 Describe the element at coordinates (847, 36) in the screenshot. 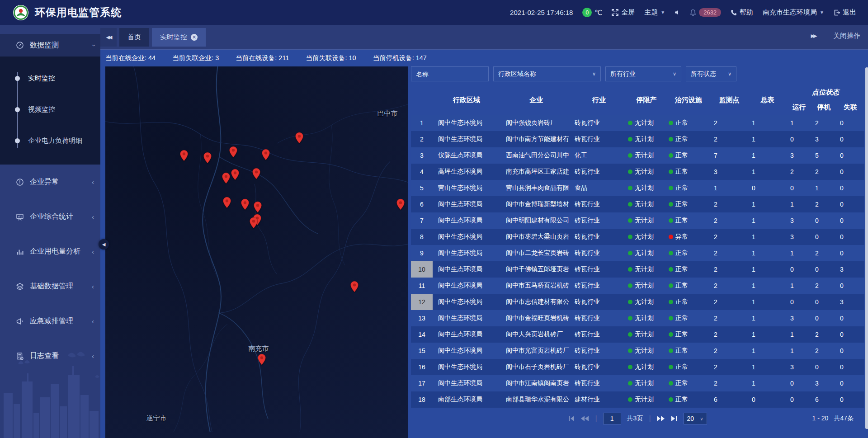

I see `close-operations-button: 关闭操作` at that location.